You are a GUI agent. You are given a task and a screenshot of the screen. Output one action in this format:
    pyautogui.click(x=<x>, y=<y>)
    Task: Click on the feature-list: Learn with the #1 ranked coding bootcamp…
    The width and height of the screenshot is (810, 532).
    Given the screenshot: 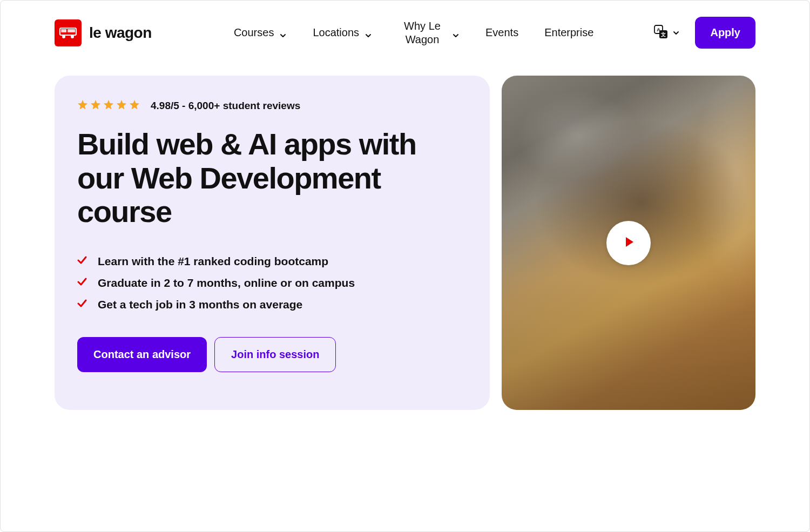 What is the action you would take?
    pyautogui.click(x=272, y=283)
    